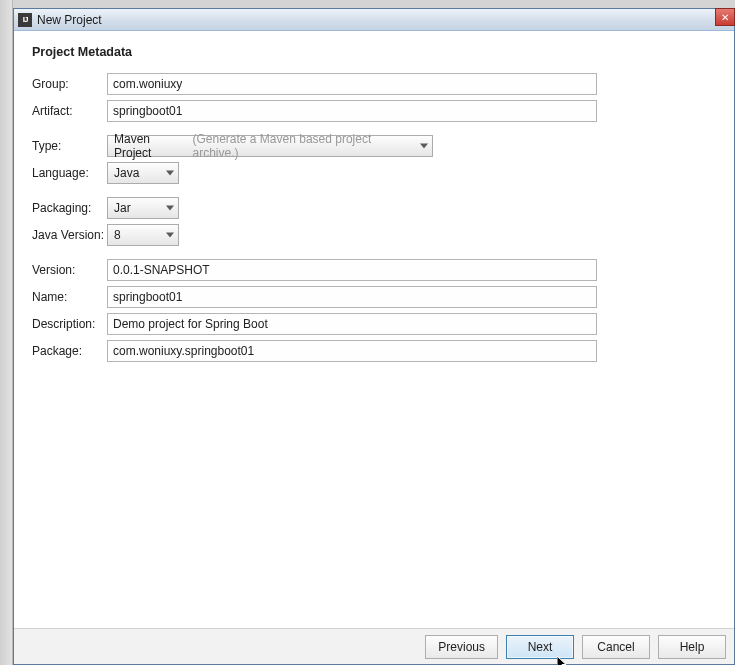 This screenshot has width=735, height=665. Describe the element at coordinates (122, 208) in the screenshot. I see `packaging-selected: Jar` at that location.